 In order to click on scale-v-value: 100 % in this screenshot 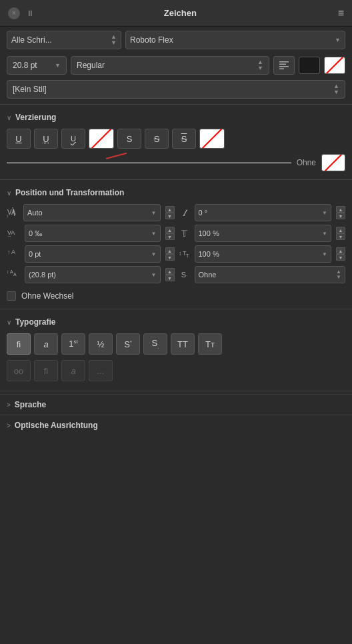, I will do `click(209, 254)`.